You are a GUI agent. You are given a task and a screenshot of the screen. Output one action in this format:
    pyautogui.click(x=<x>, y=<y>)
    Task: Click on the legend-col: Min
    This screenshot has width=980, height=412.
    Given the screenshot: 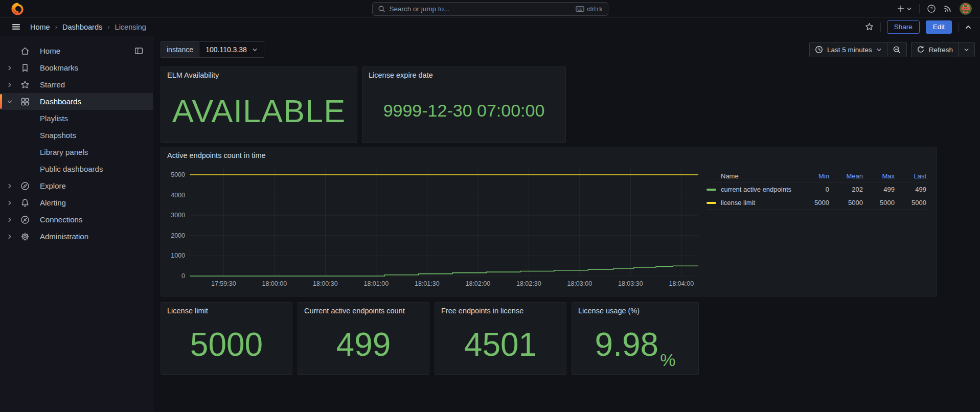 What is the action you would take?
    pyautogui.click(x=815, y=176)
    